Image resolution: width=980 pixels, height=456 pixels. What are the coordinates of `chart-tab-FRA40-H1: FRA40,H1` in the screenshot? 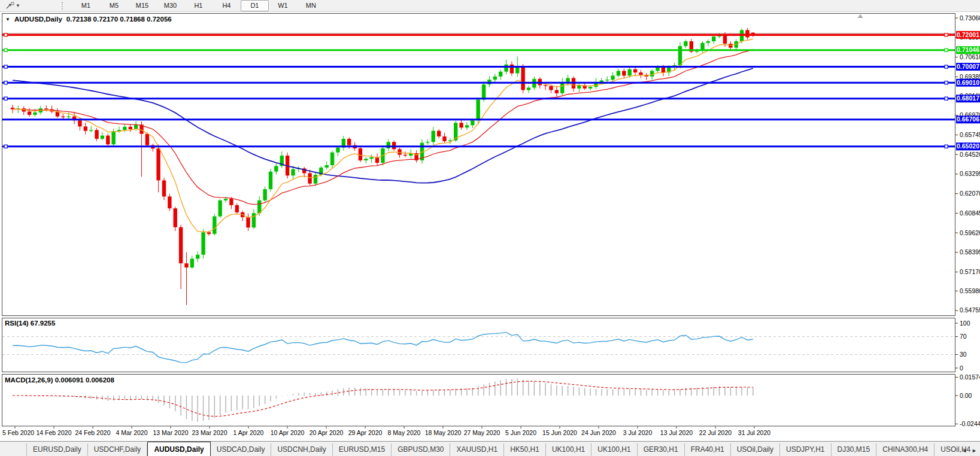 It's located at (708, 450).